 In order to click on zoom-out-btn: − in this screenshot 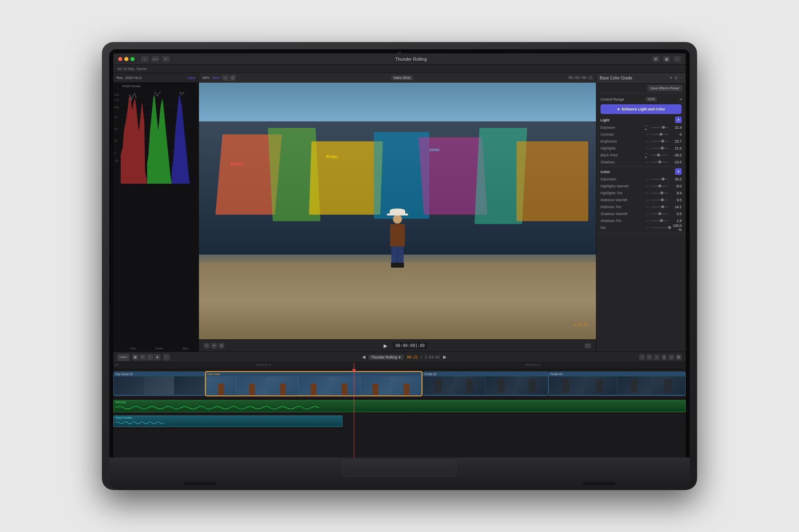, I will do `click(642, 357)`.